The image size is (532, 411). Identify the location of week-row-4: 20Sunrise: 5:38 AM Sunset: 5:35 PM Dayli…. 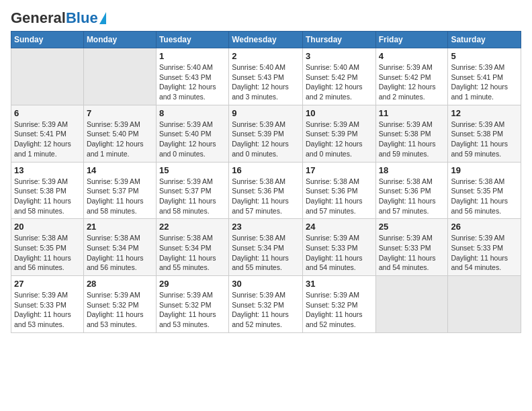
(266, 247).